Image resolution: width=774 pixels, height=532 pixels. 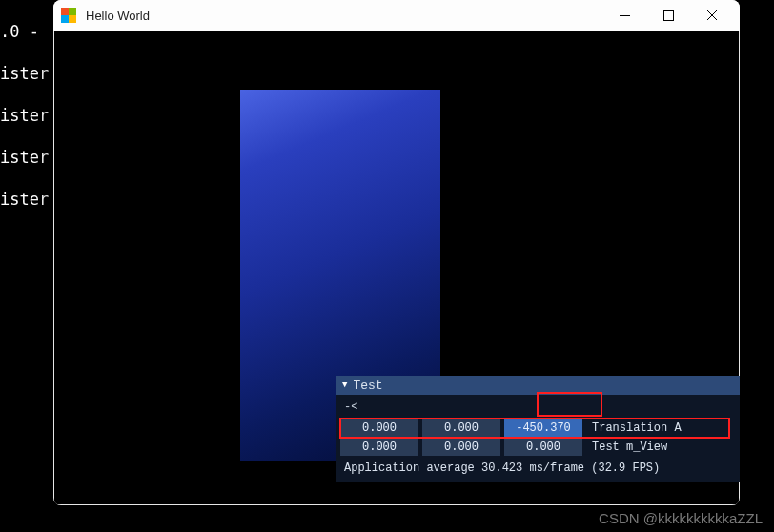 I want to click on close-button, so click(x=712, y=15).